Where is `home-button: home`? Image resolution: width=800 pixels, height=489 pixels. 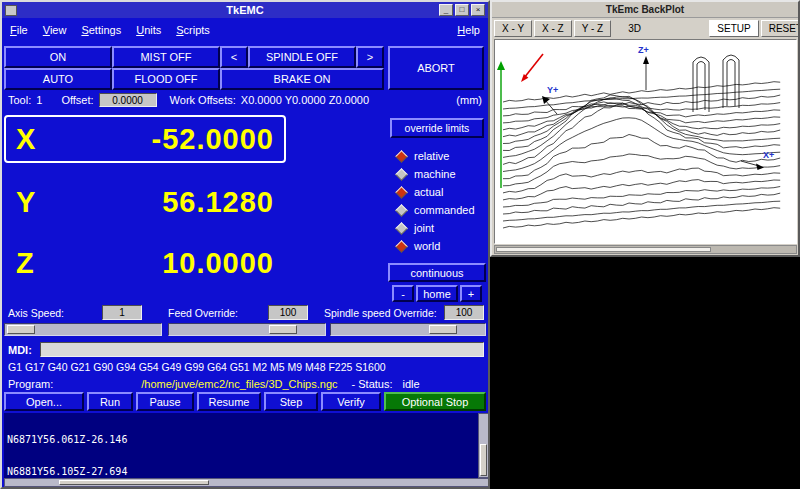
home-button: home is located at coordinates (437, 294).